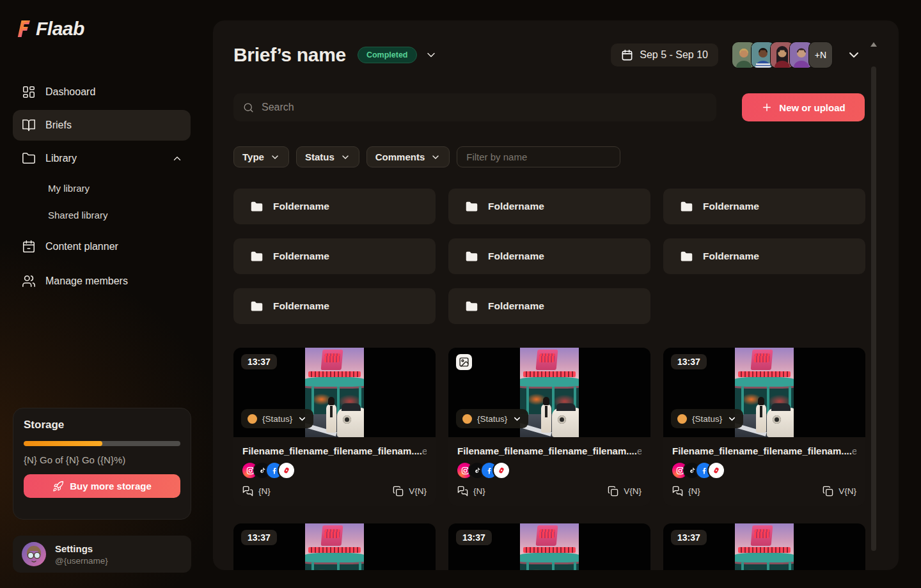 The height and width of the screenshot is (588, 921). What do you see at coordinates (539, 157) in the screenshot?
I see `filter-by-name-input` at bounding box center [539, 157].